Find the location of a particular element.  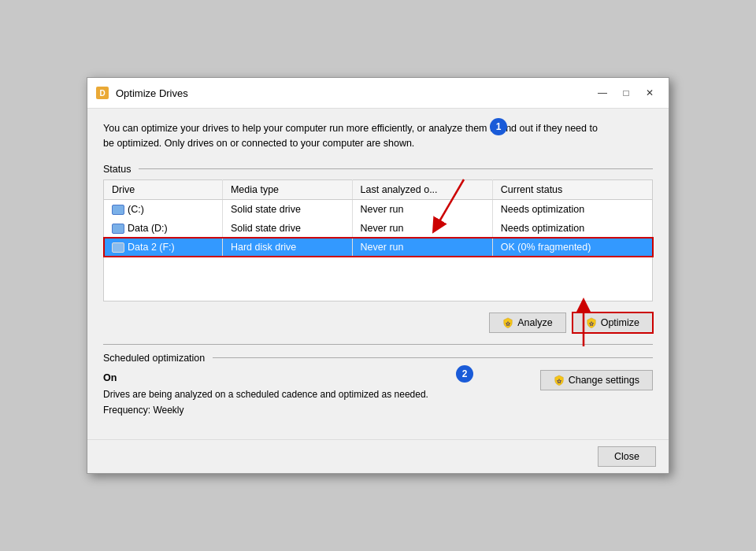

description-text: You can optimize your drives to help you… is located at coordinates (355, 136).